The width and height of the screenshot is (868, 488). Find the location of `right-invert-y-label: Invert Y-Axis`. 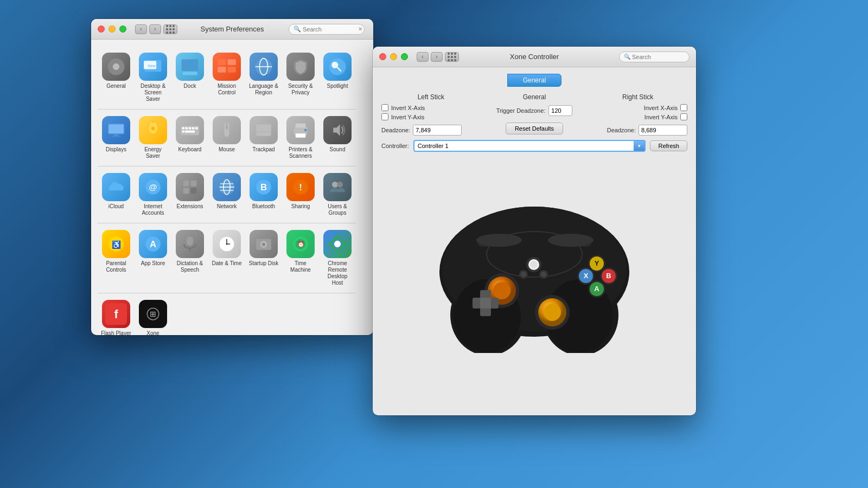

right-invert-y-label: Invert Y-Axis is located at coordinates (661, 117).